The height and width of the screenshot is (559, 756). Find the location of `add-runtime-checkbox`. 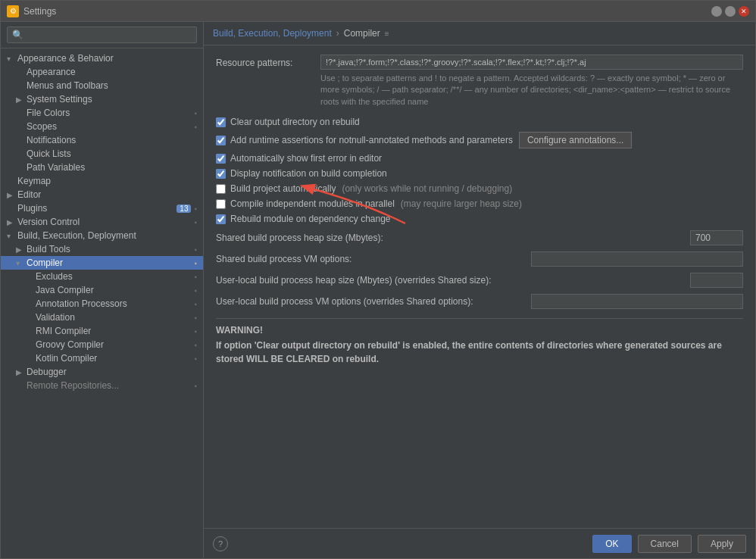

add-runtime-checkbox is located at coordinates (221, 141).